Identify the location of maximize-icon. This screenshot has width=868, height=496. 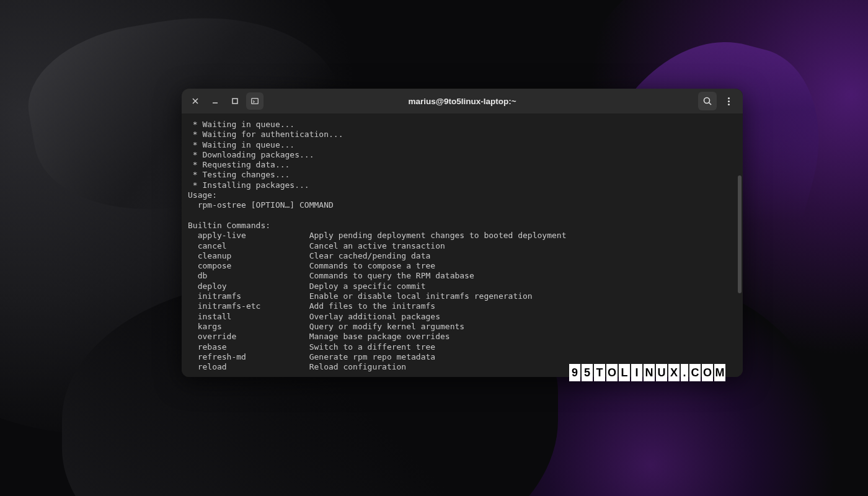
(235, 101).